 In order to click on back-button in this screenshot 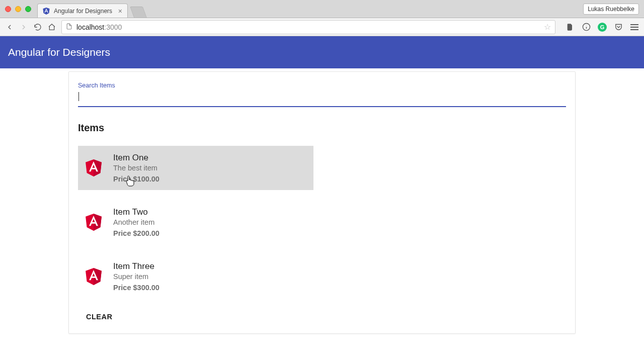, I will do `click(10, 27)`.